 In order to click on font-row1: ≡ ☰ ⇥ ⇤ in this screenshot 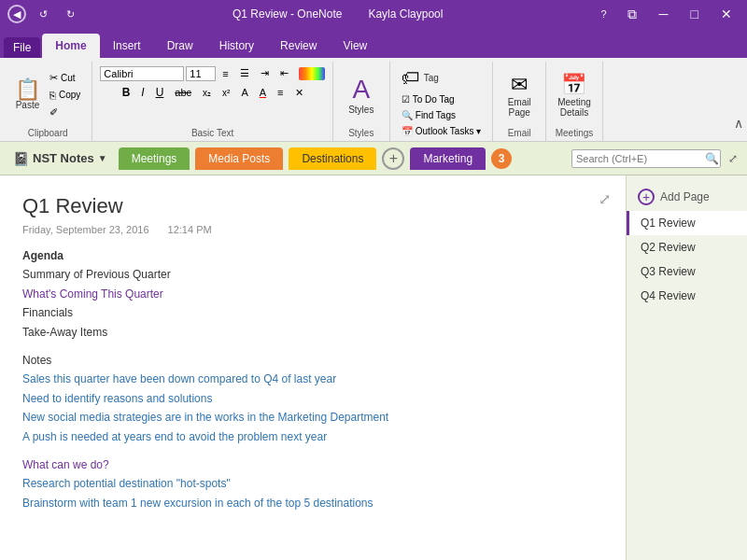, I will do `click(212, 73)`.